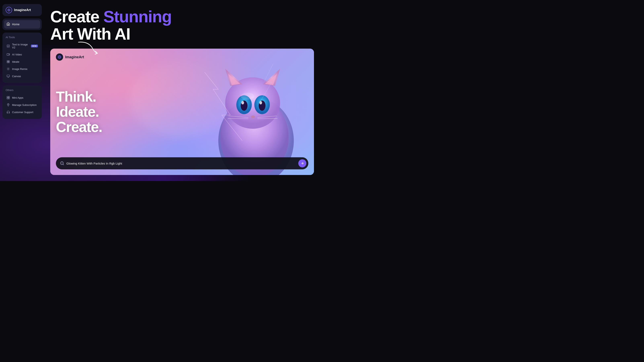  What do you see at coordinates (20, 46) in the screenshot?
I see `text-to-image-label: Text to Image V2` at bounding box center [20, 46].